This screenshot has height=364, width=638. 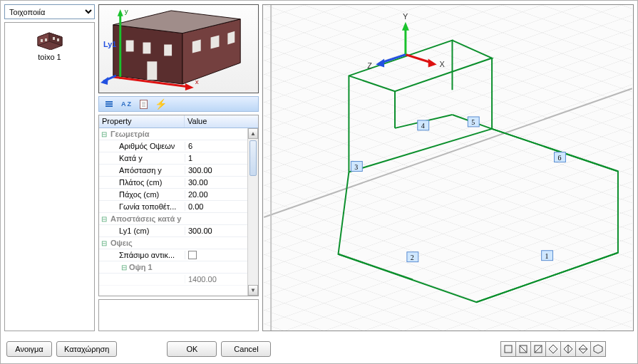 What do you see at coordinates (178, 48) in the screenshot?
I see `preview-3d: Ly1 y x` at bounding box center [178, 48].